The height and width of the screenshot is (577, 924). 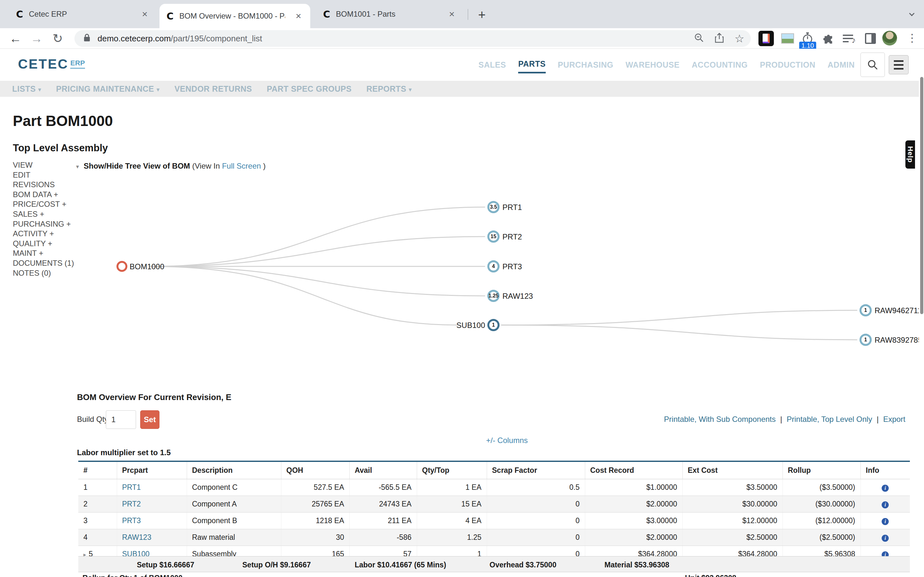 What do you see at coordinates (44, 205) in the screenshot?
I see `sidebar-item-price-cost: PRICE/COST +` at bounding box center [44, 205].